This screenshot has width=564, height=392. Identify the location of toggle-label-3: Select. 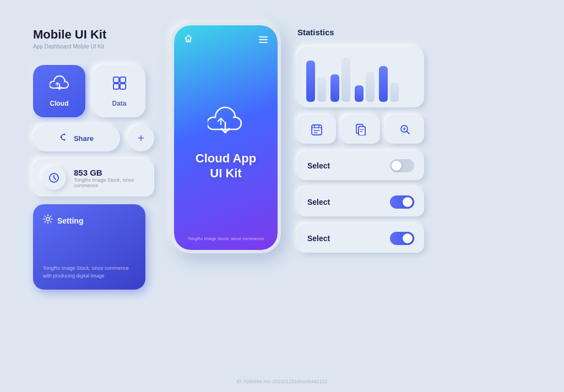
(318, 238).